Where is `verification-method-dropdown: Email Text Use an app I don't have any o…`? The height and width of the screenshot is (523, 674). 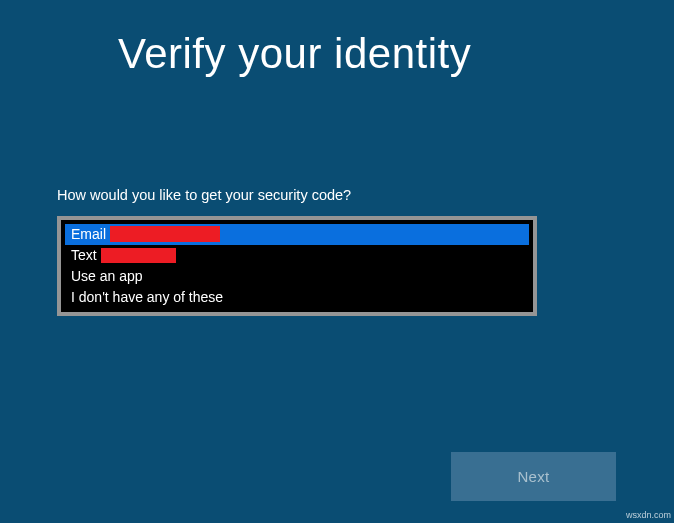 verification-method-dropdown: Email Text Use an app I don't have any o… is located at coordinates (297, 266).